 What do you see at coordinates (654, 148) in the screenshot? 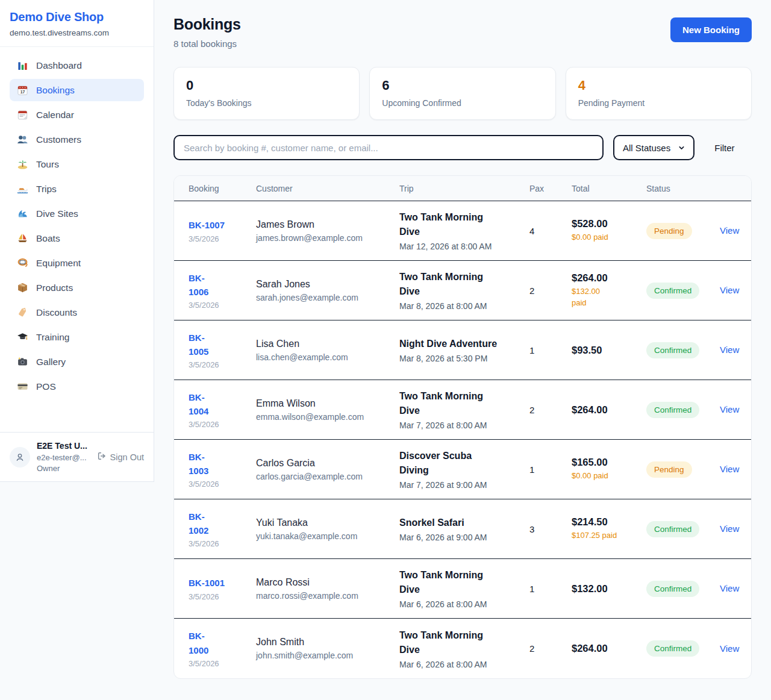
I see `status-filter-select: All Statuses` at bounding box center [654, 148].